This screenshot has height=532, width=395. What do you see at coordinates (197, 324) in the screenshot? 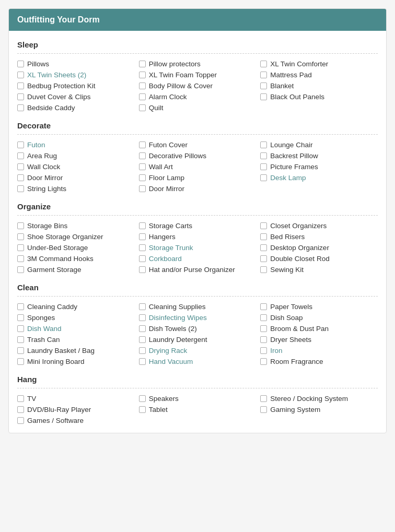
I see `section-clean: CleanCleaning CaddyCleaning SuppliesPape…` at bounding box center [197, 324].